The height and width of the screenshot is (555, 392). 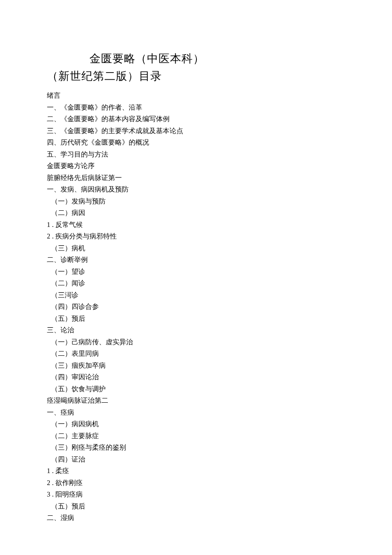 What do you see at coordinates (196, 96) in the screenshot?
I see `toc-entry: 绪言` at bounding box center [196, 96].